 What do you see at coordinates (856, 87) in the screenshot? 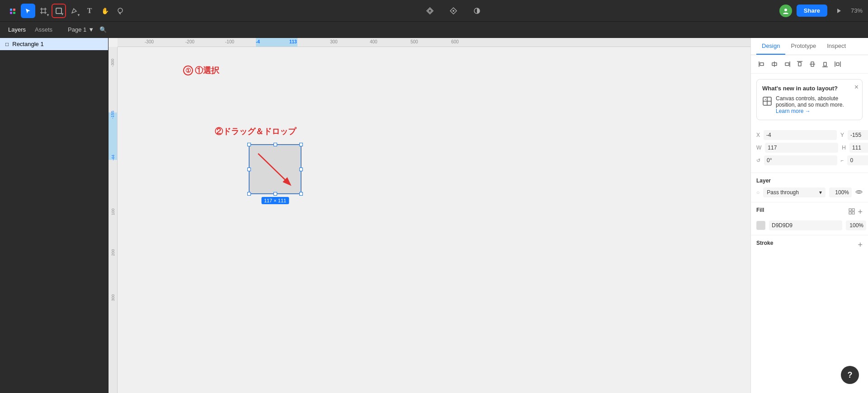
I see `whats-new-close-button: ×` at bounding box center [856, 87].